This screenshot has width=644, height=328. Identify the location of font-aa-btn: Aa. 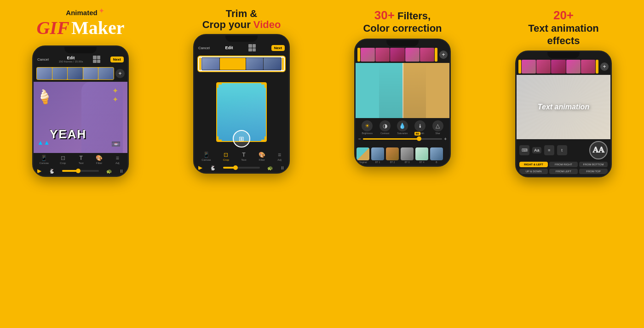
(537, 150).